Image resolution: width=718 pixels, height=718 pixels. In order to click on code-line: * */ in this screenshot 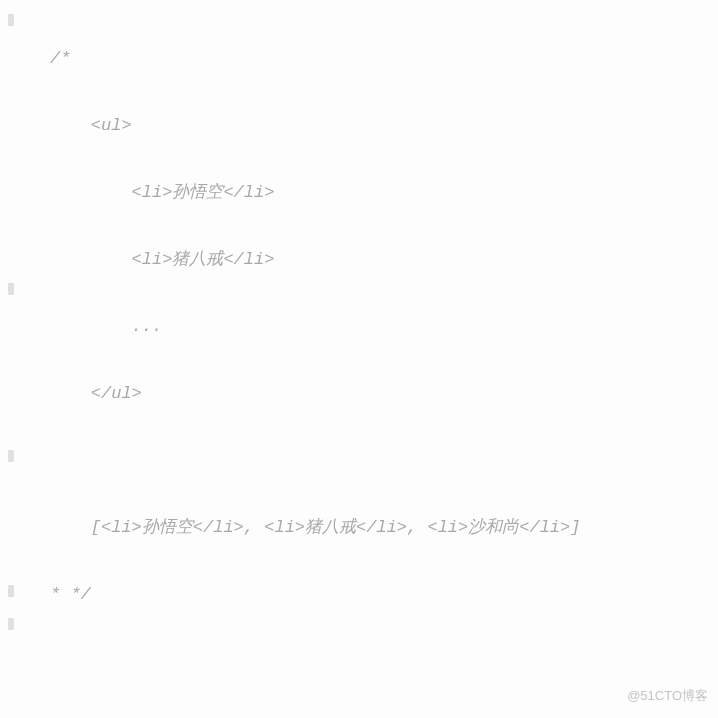, I will do `click(384, 595)`.